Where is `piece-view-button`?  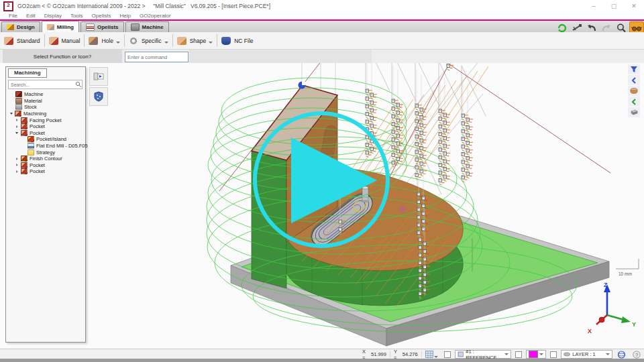 piece-view-button is located at coordinates (634, 91).